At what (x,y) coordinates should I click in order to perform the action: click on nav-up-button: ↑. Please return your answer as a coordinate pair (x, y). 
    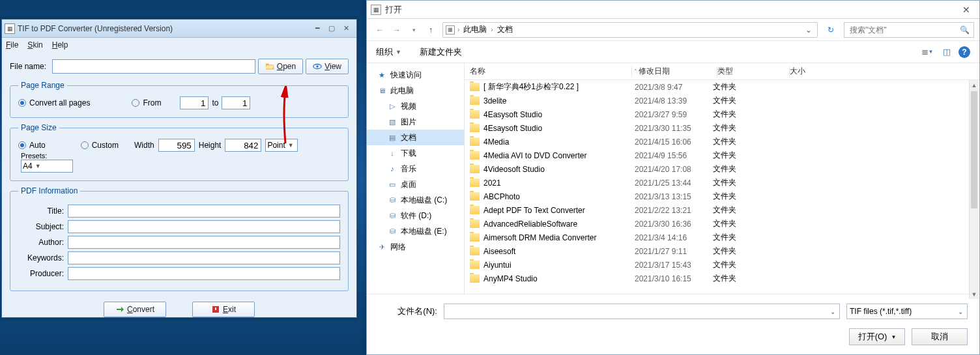
    Looking at the image, I should click on (431, 30).